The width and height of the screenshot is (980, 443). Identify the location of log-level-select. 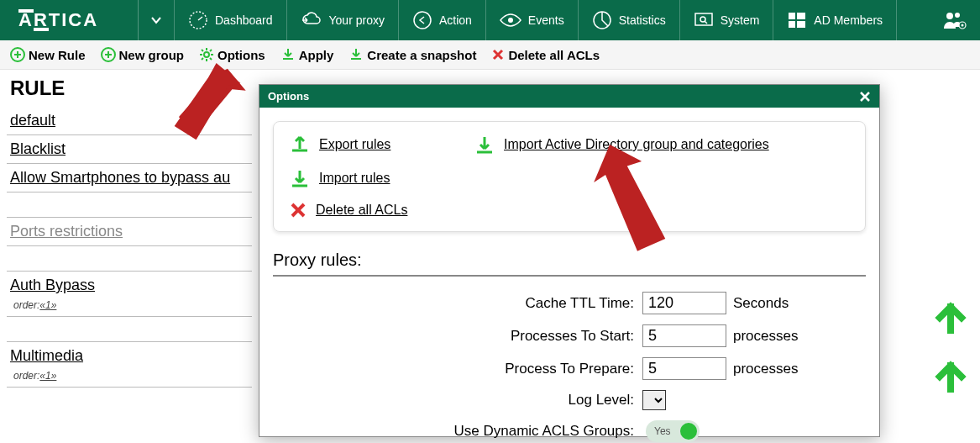
(654, 400).